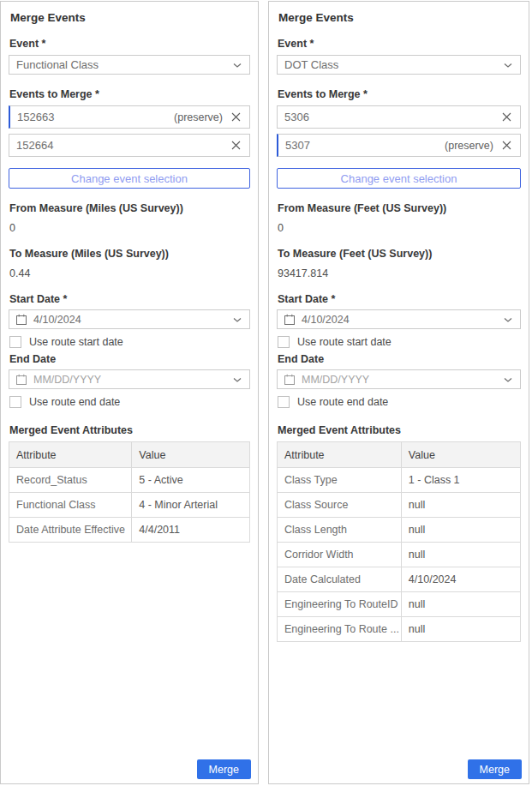 The height and width of the screenshot is (786, 532). I want to click on preserve-tag: (preserve), so click(199, 117).